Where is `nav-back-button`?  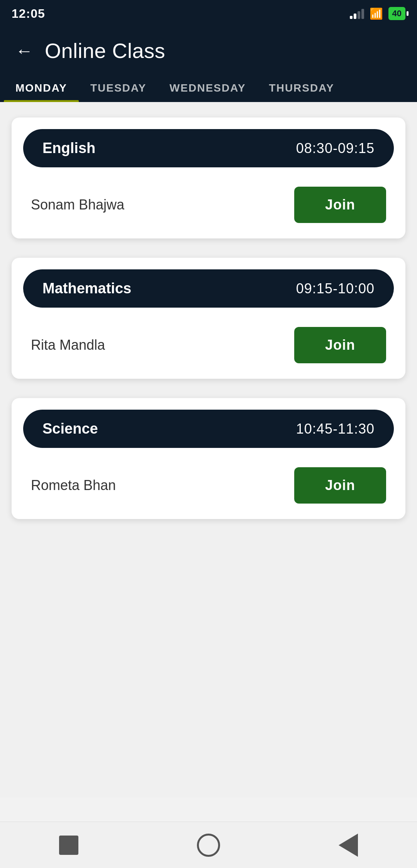
nav-back-button is located at coordinates (348, 845).